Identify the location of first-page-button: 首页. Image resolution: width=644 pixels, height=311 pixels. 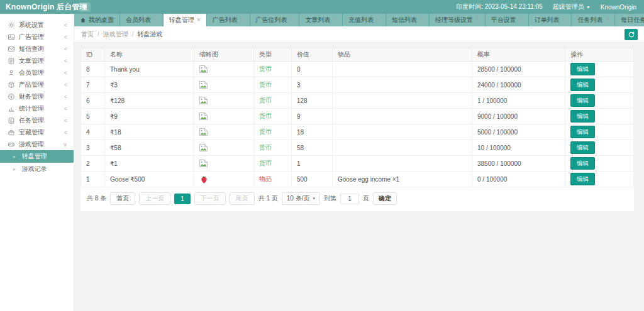
(123, 199).